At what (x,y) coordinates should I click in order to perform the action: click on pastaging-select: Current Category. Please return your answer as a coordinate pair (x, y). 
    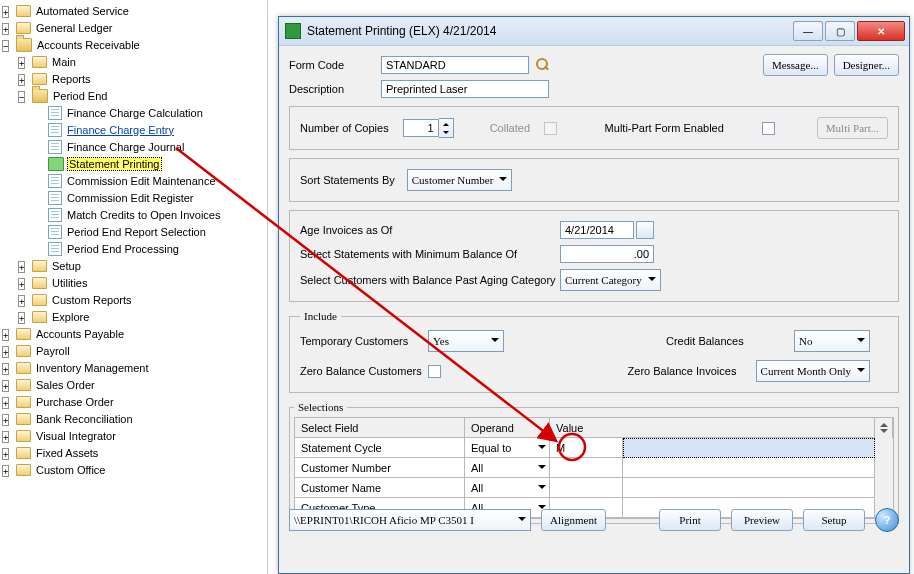
    Looking at the image, I should click on (610, 280).